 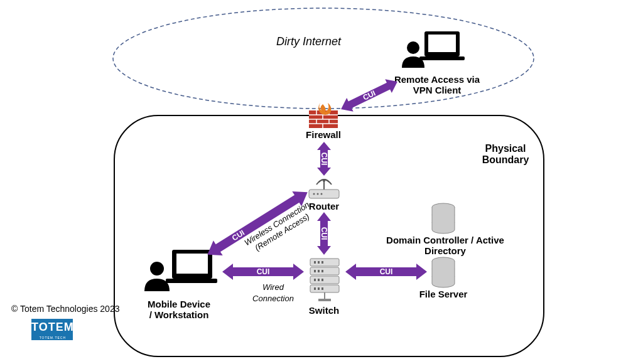 I want to click on firewall-label: Firewall, so click(x=323, y=134).